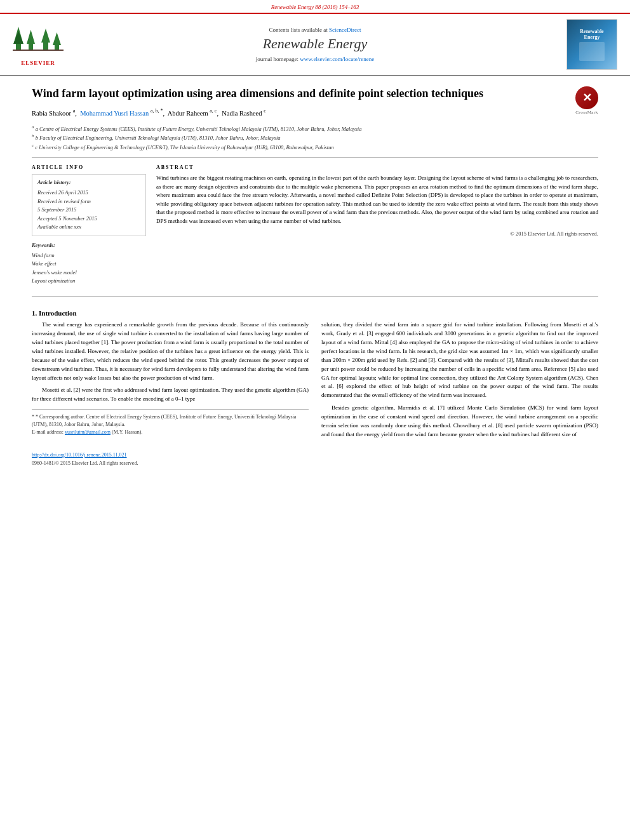 This screenshot has height=840, width=630. I want to click on journal-logo-right: Renewable Energy, so click(592, 44).